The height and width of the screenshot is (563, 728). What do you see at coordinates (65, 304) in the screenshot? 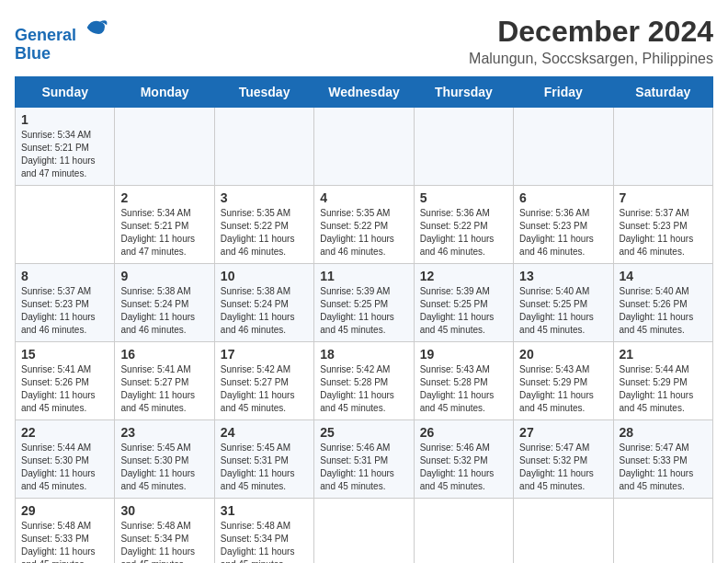
I see `calendar-cell: 8Sunrise: 5:37 AM Sunset: 5:23 PM Daylig…` at bounding box center [65, 304].